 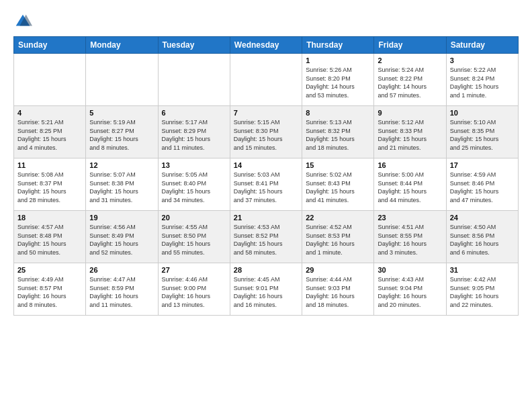 I want to click on day-info: Sunrise: 4:56 AM Sunset: 8:49 PM Dayligh…, so click(x=122, y=240).